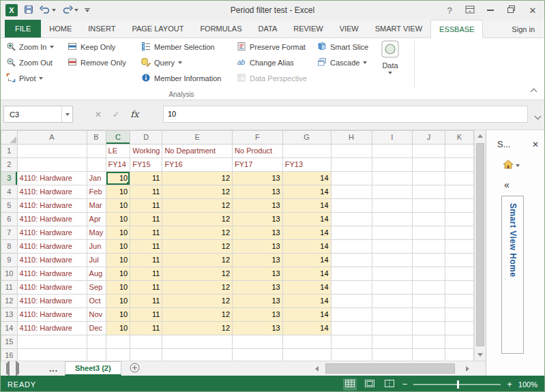  I want to click on cell-B12: Oct, so click(96, 301).